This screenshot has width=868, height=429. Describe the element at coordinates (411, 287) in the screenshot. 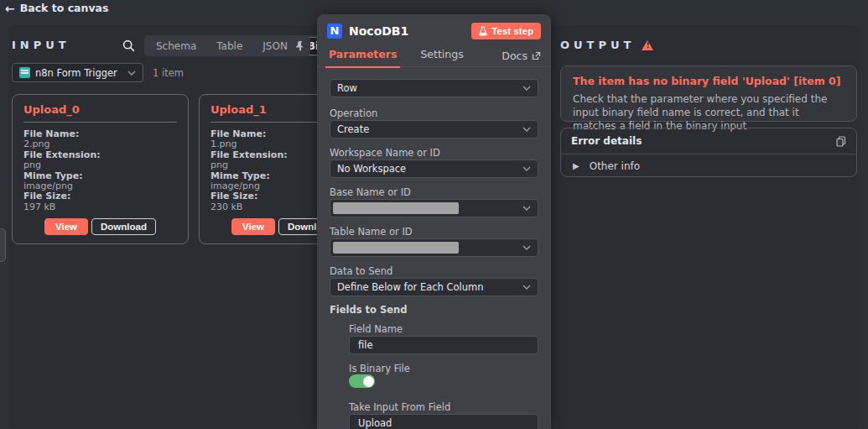

I see `data-to-send-value: Define Below for Each Column` at that location.